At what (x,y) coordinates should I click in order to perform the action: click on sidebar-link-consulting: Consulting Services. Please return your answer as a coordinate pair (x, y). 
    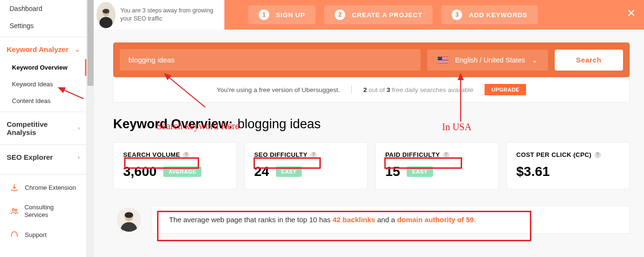
    Looking at the image, I should click on (43, 211).